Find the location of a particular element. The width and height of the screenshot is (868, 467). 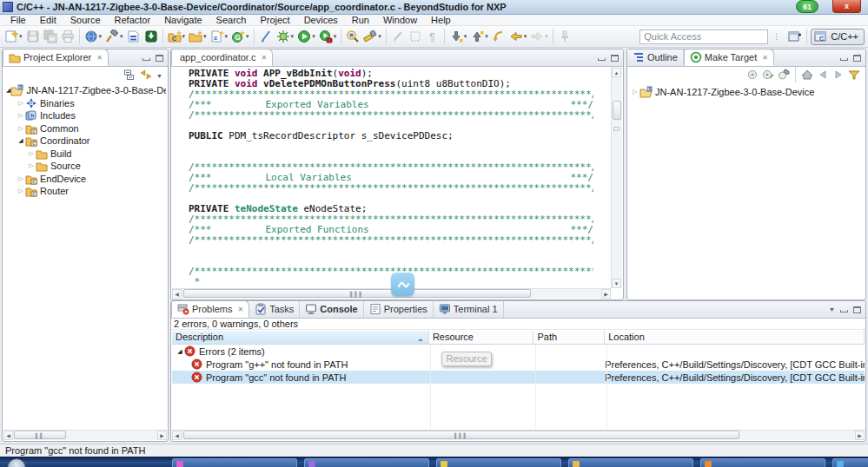

back-button: ▾ is located at coordinates (518, 36).